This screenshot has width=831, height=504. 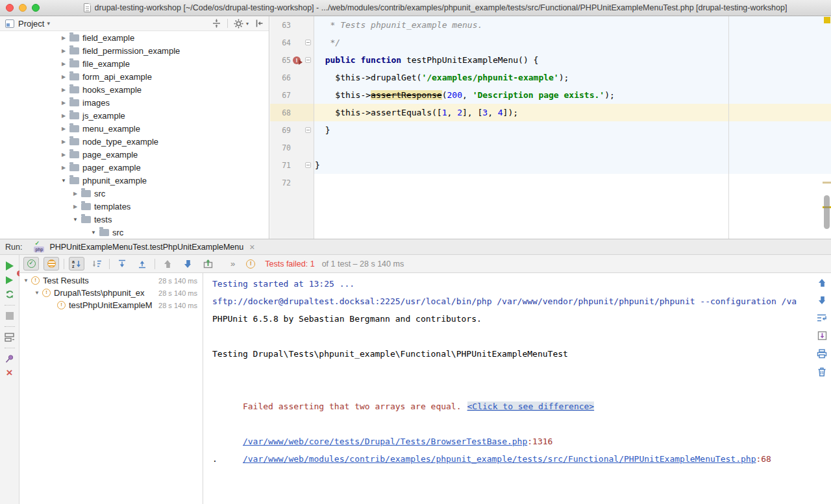 What do you see at coordinates (134, 141) in the screenshot?
I see `tree-item-node-type-example: ▶node_type_example` at bounding box center [134, 141].